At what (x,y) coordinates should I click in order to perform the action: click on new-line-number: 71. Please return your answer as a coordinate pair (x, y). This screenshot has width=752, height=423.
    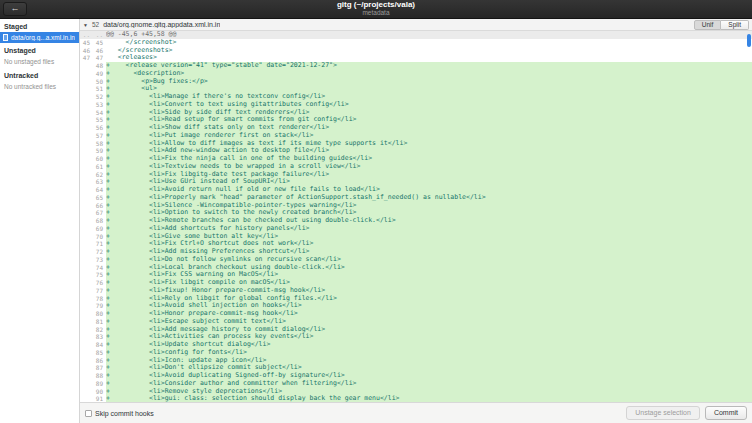
    Looking at the image, I should click on (100, 244).